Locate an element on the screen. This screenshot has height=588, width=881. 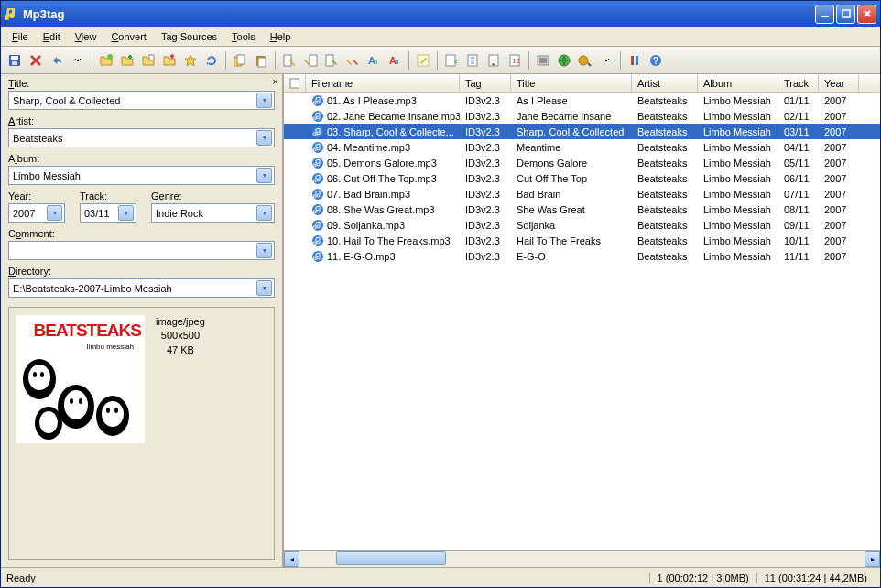
svg-text: 12 is located at coordinates (517, 60).